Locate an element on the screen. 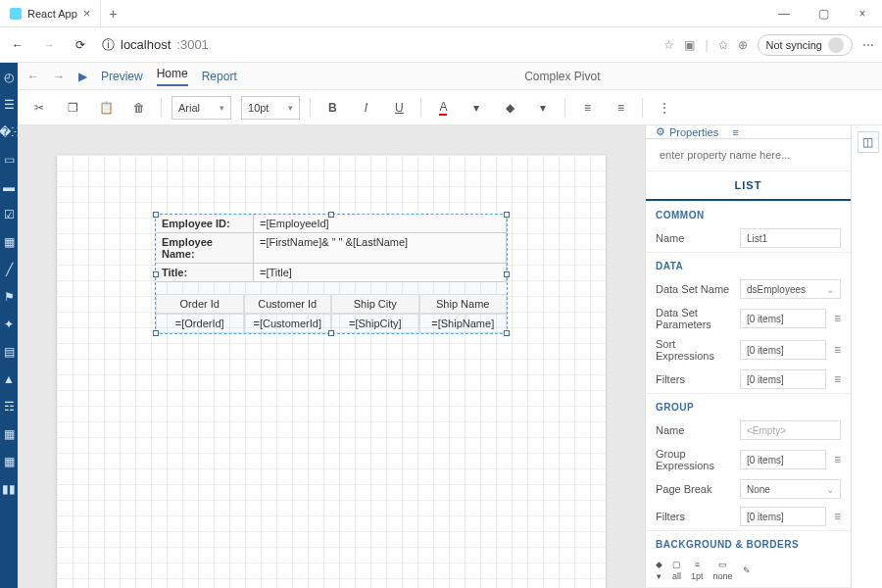 The height and width of the screenshot is (588, 882). window-buttons: — ▢ × is located at coordinates (823, 14).